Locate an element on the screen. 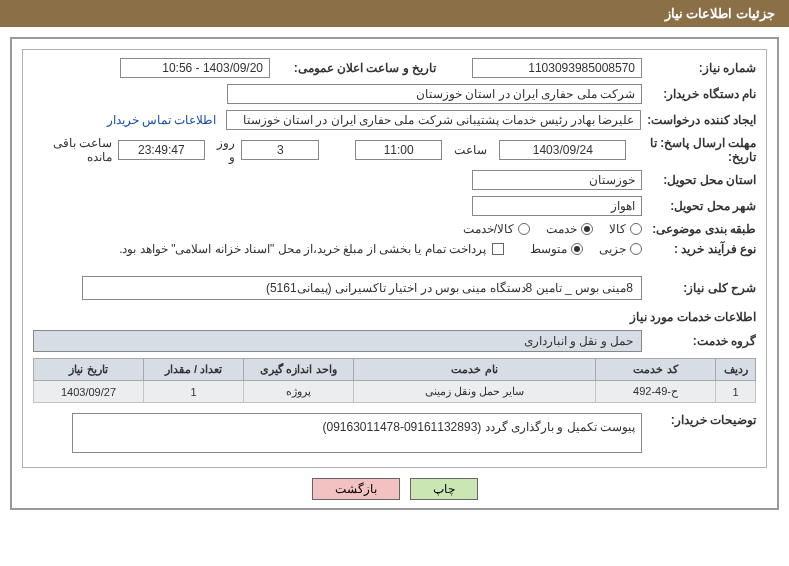 The height and width of the screenshot is (566, 789). radio-kalakhedmat-label: کالا/خدمت is located at coordinates (488, 229).